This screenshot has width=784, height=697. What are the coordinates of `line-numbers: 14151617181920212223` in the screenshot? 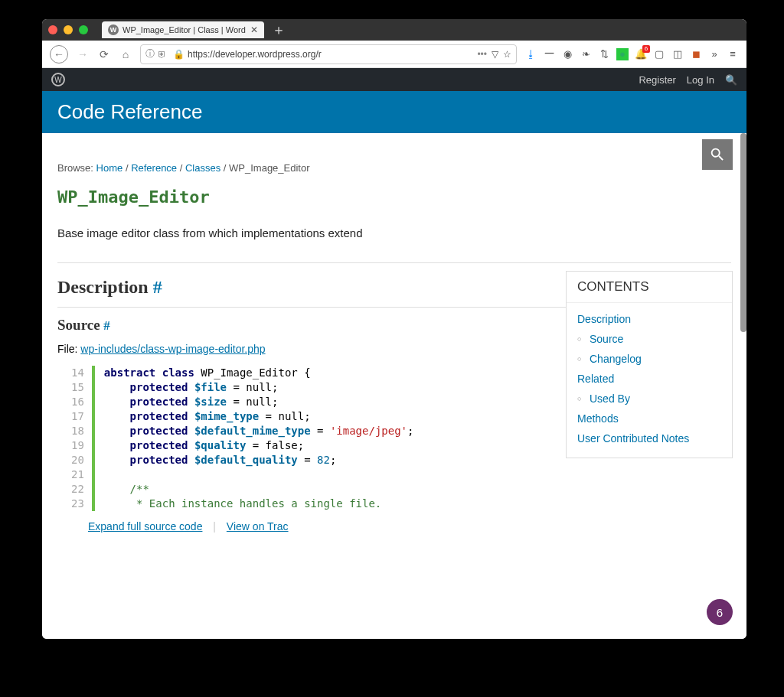 It's located at (81, 438).